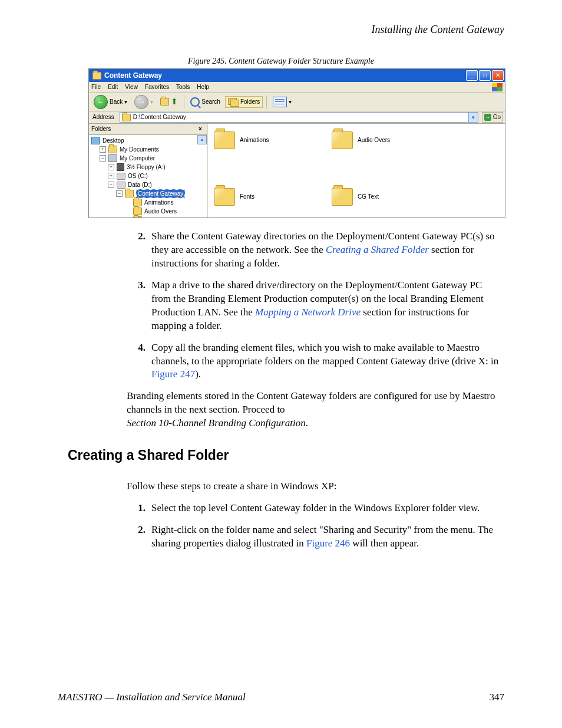  Describe the element at coordinates (299, 117) in the screenshot. I see `address-input: D:\Content Gateway ▾` at that location.